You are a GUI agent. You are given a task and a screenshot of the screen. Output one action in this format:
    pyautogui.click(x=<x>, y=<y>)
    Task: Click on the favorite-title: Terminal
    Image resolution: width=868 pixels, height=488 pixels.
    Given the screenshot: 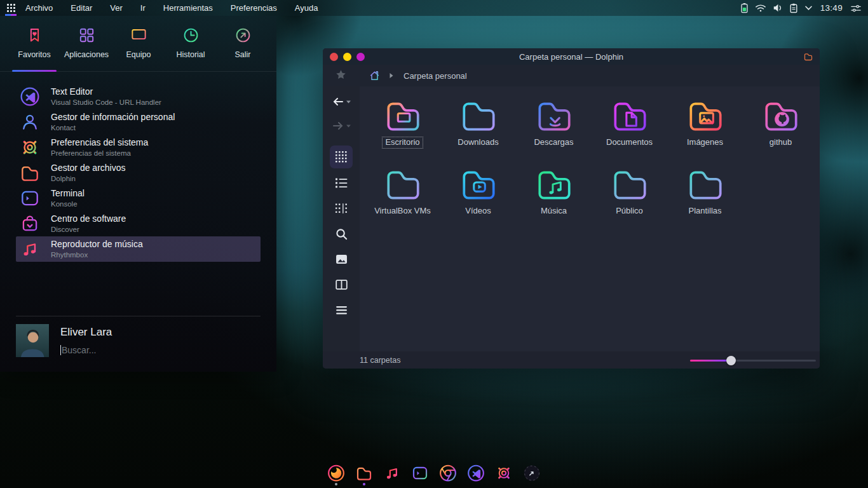 What is the action you would take?
    pyautogui.click(x=67, y=194)
    